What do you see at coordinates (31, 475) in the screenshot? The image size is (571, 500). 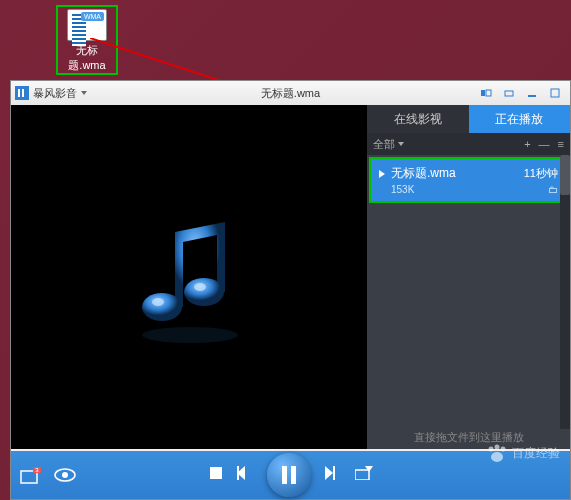 I see `box-icon: 3` at bounding box center [31, 475].